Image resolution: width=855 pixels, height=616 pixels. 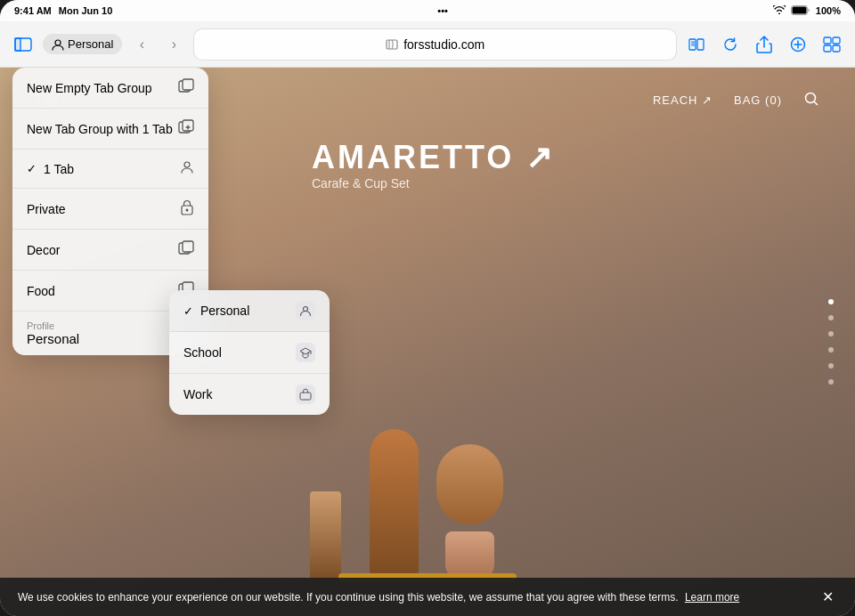 What do you see at coordinates (249, 353) in the screenshot?
I see `profile-school-item: School` at bounding box center [249, 353].